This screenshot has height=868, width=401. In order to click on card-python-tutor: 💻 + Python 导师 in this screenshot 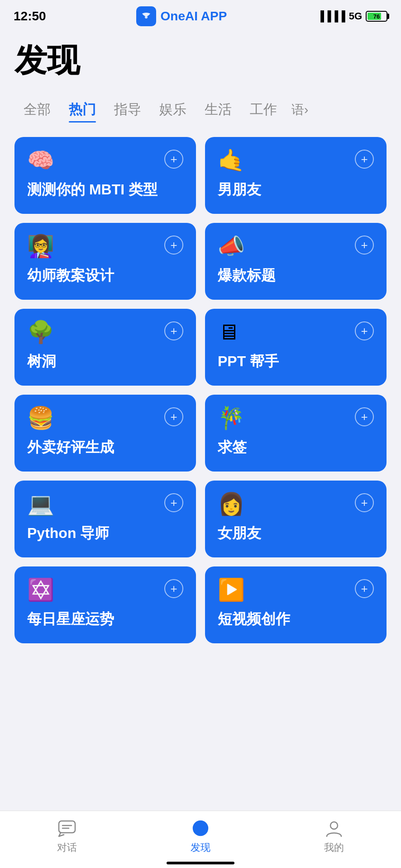, I will do `click(105, 519)`.